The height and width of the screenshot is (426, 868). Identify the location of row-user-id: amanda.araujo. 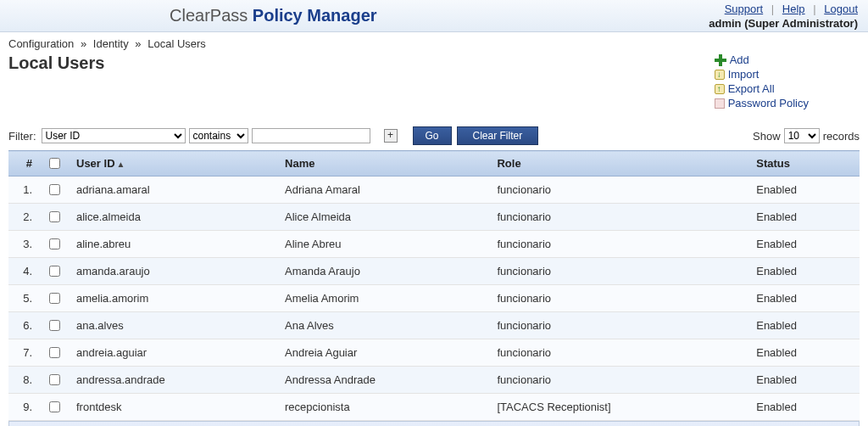
(174, 272).